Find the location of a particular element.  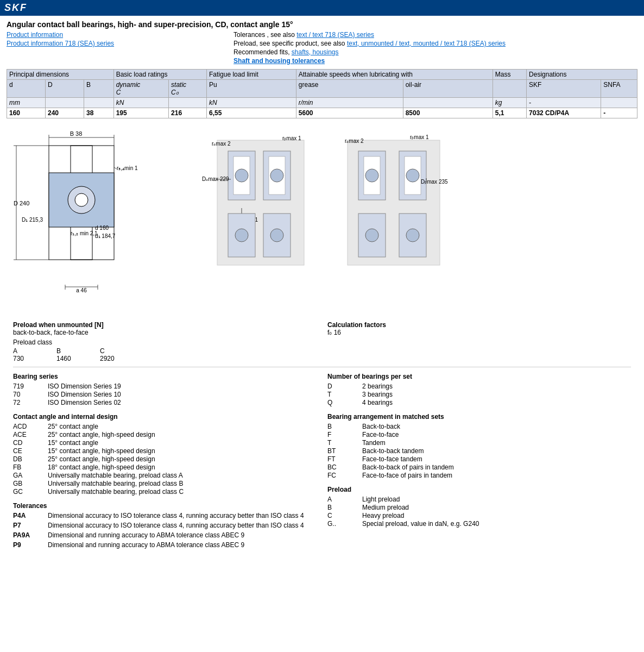

pc-item-3: G.. Special preload, value in daN, e.g. … is located at coordinates (479, 524).